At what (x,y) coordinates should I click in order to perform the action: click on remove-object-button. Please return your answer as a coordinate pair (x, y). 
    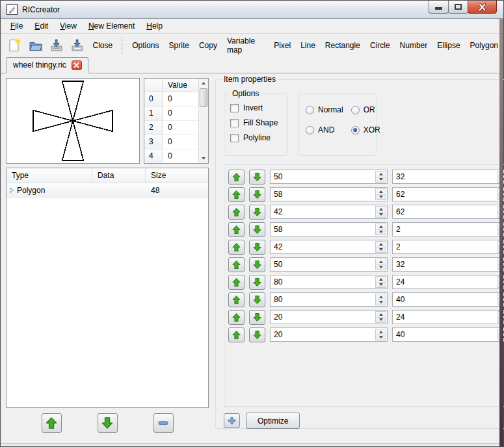
    Looking at the image, I should click on (164, 423).